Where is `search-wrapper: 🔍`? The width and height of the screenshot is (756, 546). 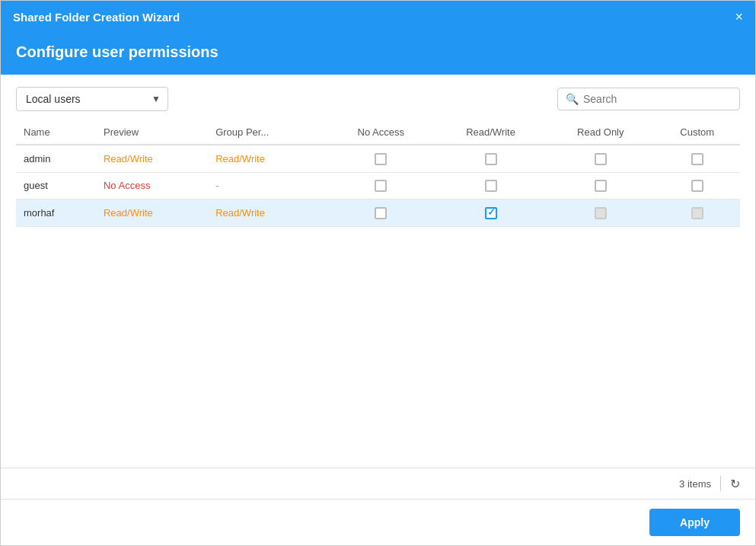 search-wrapper: 🔍 is located at coordinates (649, 99).